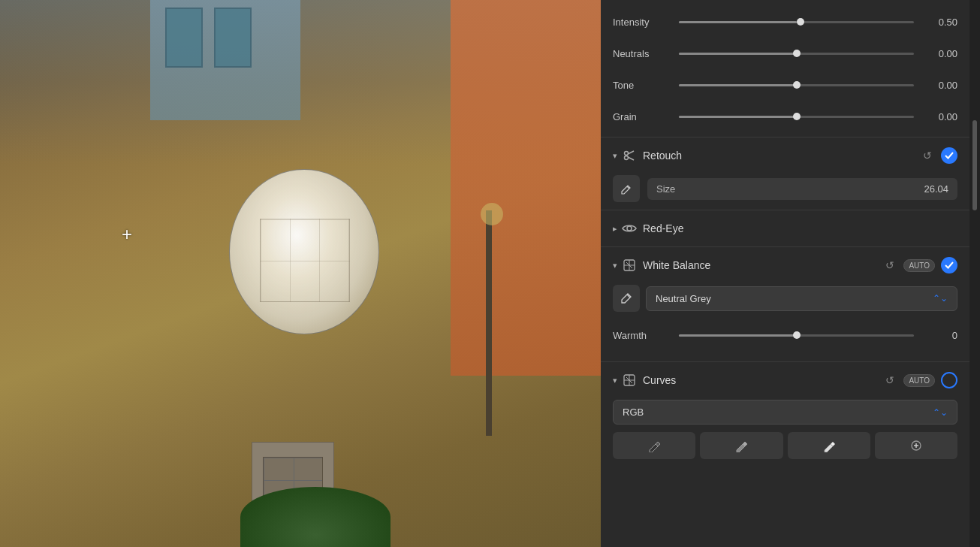 The height and width of the screenshot is (547, 980). Describe the element at coordinates (802, 189) in the screenshot. I see `retouch-size-box: Size 26.04` at that location.